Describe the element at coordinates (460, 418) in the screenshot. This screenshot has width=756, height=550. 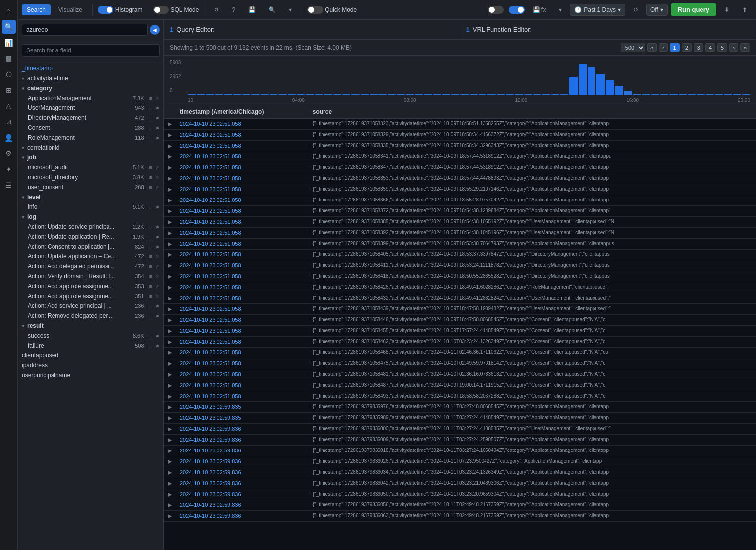
I see `table-row: ▶2024-10-10 23:02:59.835{"_timestamp":17…` at that location.